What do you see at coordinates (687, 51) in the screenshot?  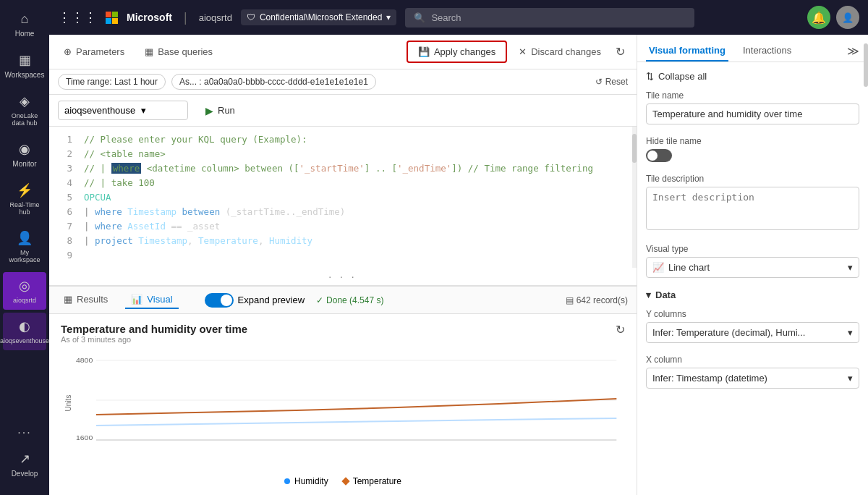 I see `visual-formatting-tab: Visual formatting` at bounding box center [687, 51].